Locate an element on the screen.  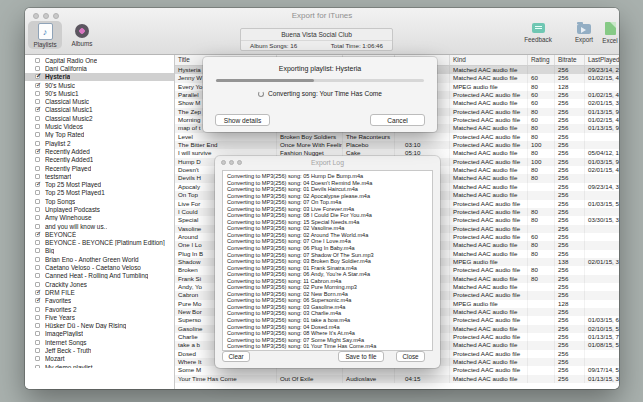
playlist-item: ✓ Unplayed Podcasts is located at coordinates (100, 209).